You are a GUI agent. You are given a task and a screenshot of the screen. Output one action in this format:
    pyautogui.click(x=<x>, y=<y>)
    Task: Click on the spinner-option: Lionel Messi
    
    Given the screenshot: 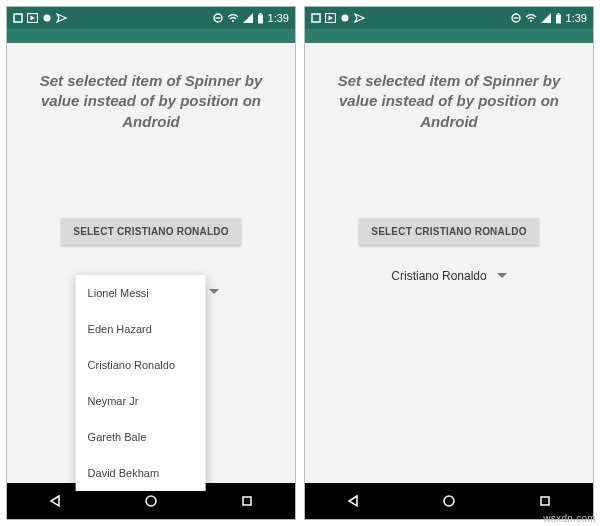 What is the action you would take?
    pyautogui.click(x=141, y=293)
    